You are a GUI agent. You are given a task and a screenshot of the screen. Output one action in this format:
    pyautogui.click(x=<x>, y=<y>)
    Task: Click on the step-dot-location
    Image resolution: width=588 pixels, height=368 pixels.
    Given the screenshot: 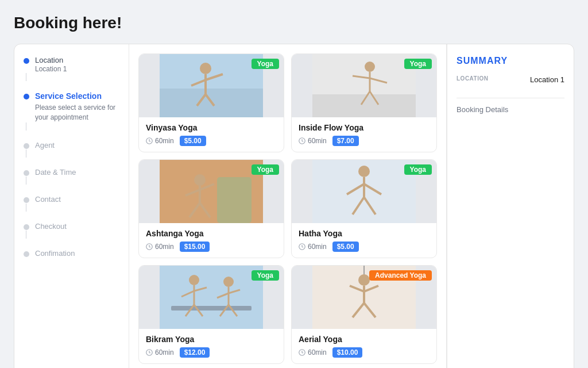 What is the action you would take?
    pyautogui.click(x=26, y=61)
    